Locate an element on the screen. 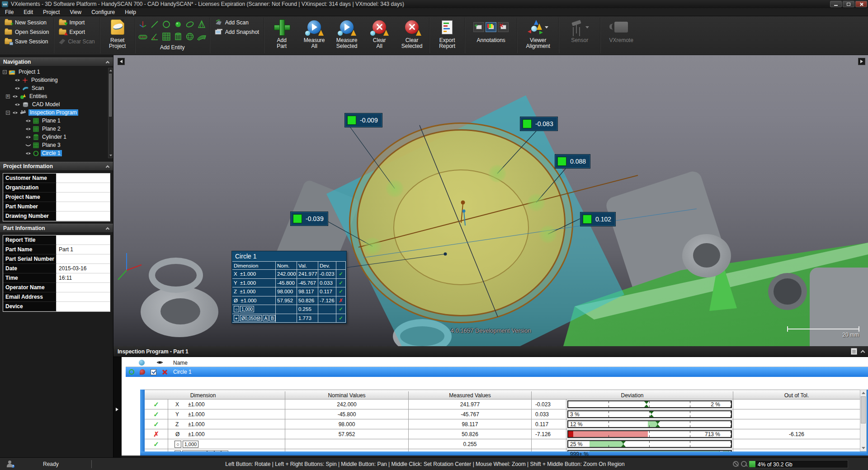 The image size is (868, 470). navigation-header: Navigation is located at coordinates (57, 62).